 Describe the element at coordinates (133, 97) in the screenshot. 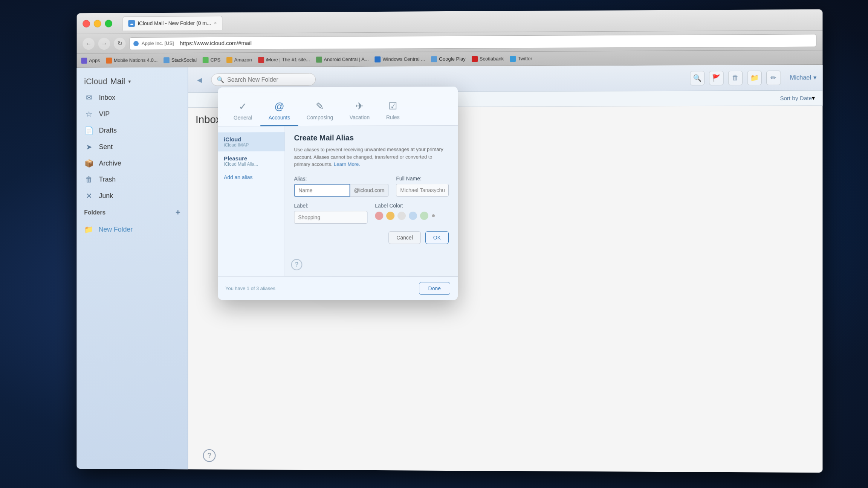

I see `sidebar-item-inbox: ✉ Inbox` at that location.